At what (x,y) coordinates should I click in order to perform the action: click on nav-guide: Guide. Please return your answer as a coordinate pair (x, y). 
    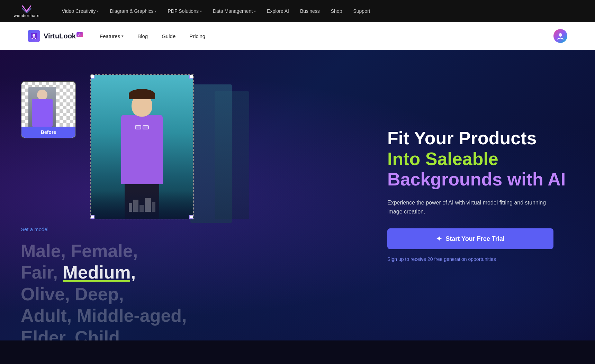
    Looking at the image, I should click on (169, 36).